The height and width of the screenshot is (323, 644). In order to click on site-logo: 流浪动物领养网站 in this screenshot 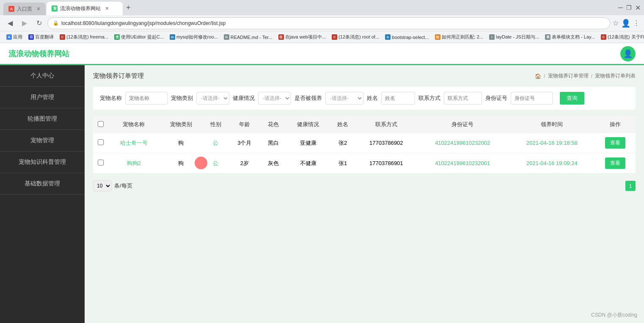, I will do `click(314, 54)`.